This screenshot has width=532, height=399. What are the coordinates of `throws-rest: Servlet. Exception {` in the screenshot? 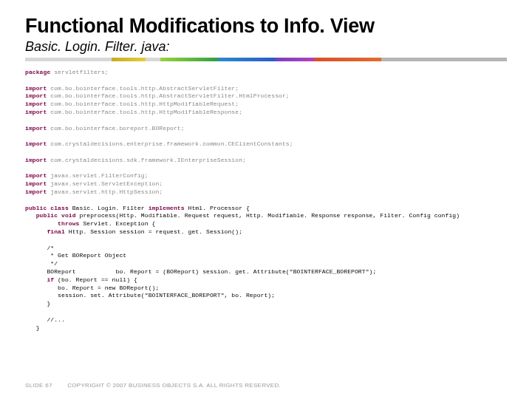 It's located at (119, 223).